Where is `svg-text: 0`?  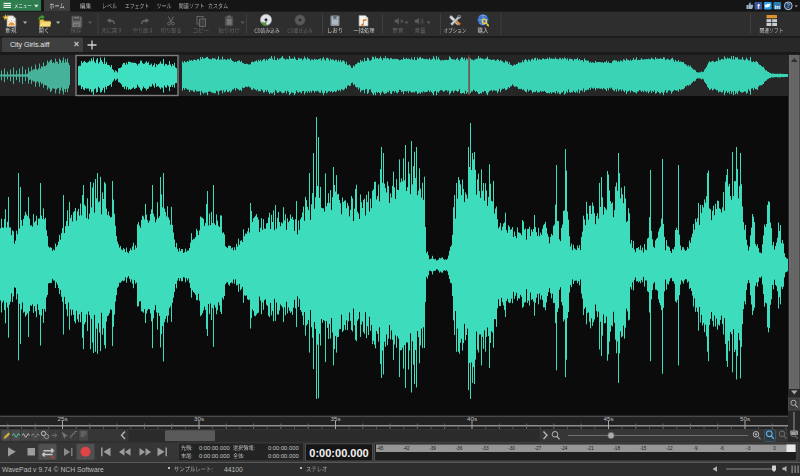 svg-text: 0 is located at coordinates (774, 448).